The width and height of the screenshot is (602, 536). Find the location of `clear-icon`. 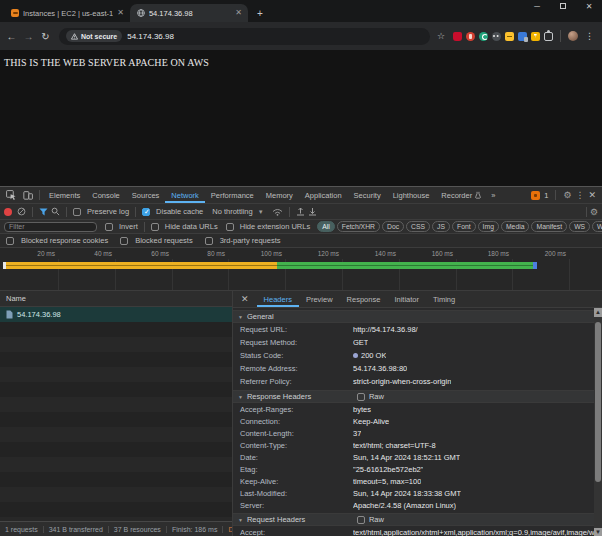

clear-icon is located at coordinates (22, 212).